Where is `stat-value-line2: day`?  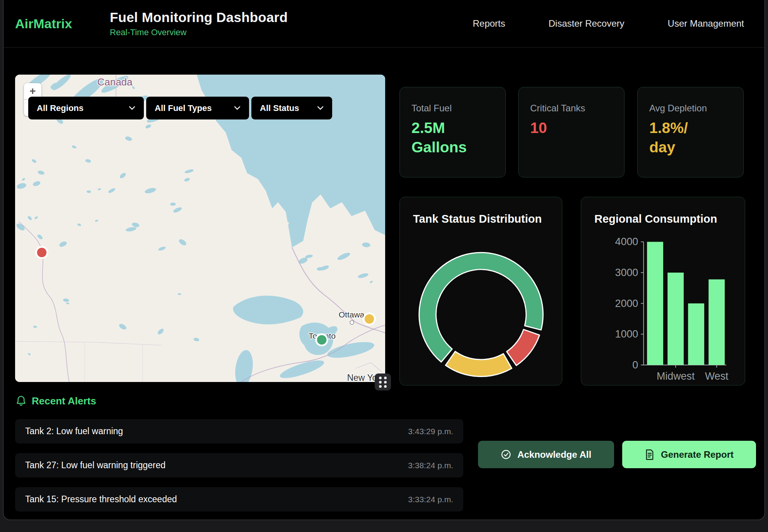 stat-value-line2: day is located at coordinates (691, 147).